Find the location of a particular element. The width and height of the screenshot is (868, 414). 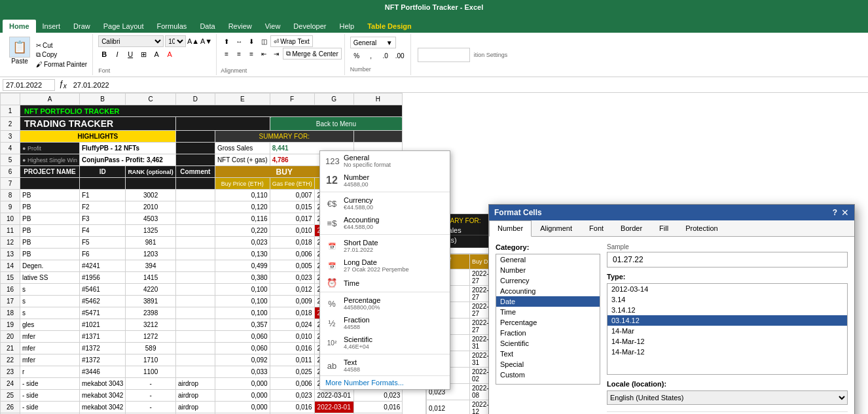

cell-gasfee-18: 0,016 is located at coordinates (292, 407).